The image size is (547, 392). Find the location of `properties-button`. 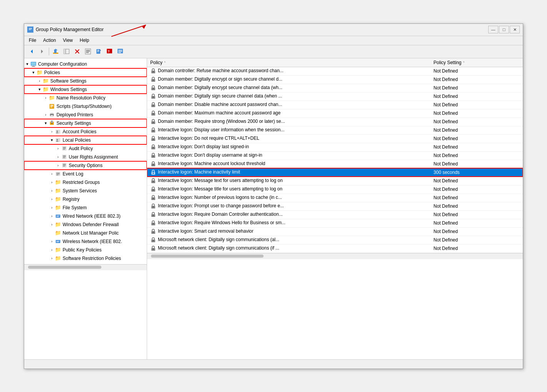

properties-button is located at coordinates (88, 51).